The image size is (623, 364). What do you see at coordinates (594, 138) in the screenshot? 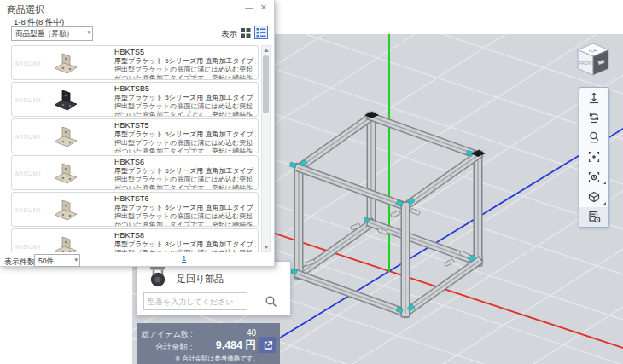
I see `zoom-tool-button` at bounding box center [594, 138].